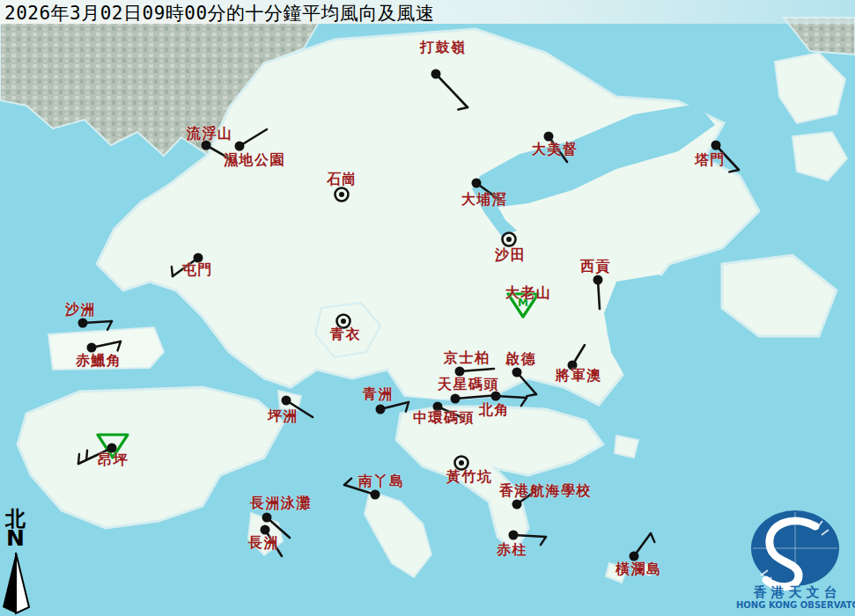 The width and height of the screenshot is (855, 616). I want to click on station-label-ta-kwu-ling: 打鼓嶺, so click(444, 48).